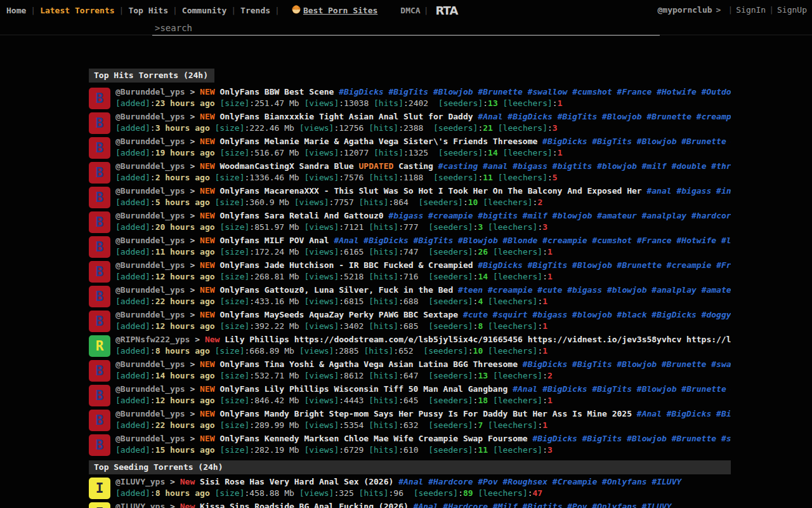 The width and height of the screenshot is (812, 508). What do you see at coordinates (433, 190) in the screenshot?
I see `torrent-title: OnlyFans MacarenaXXX - This Slut Was So …` at bounding box center [433, 190].